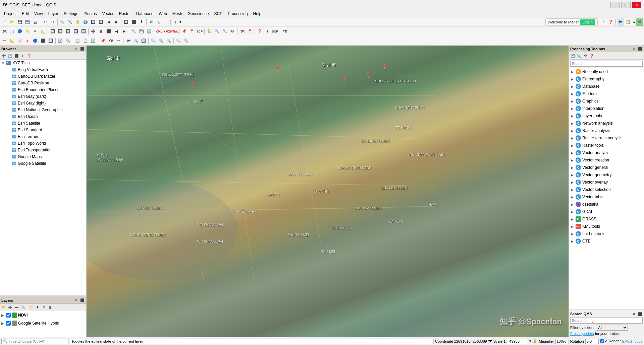 This screenshot has height=345, width=644. What do you see at coordinates (615, 5) in the screenshot?
I see `minimize-button: ─` at bounding box center [615, 5].